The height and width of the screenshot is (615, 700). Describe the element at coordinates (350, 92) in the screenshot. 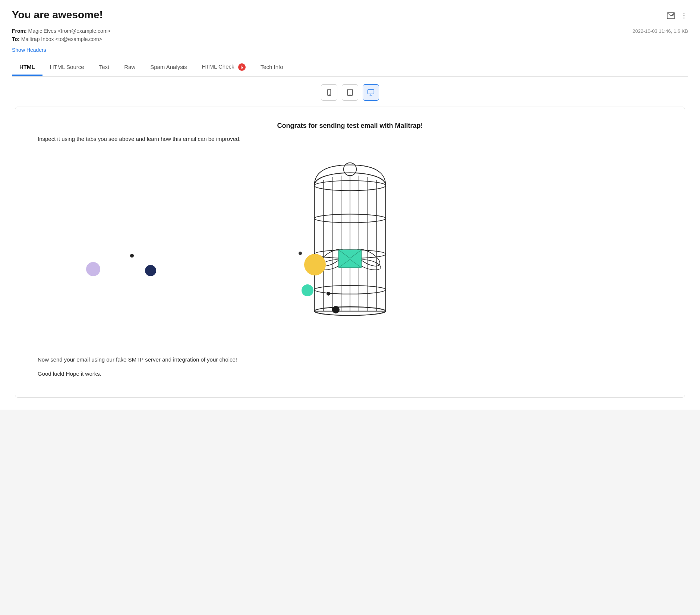

I see `tablet-view-button` at that location.